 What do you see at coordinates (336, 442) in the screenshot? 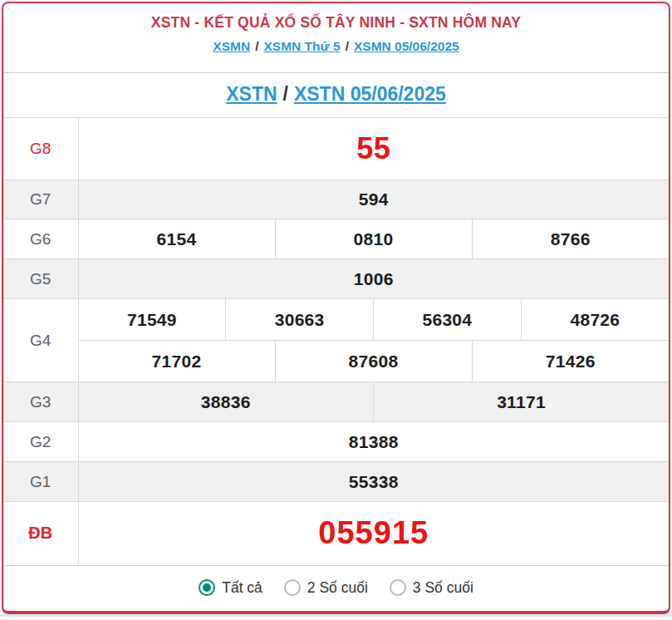
I see `table-row-g2: G2 81388` at bounding box center [336, 442].